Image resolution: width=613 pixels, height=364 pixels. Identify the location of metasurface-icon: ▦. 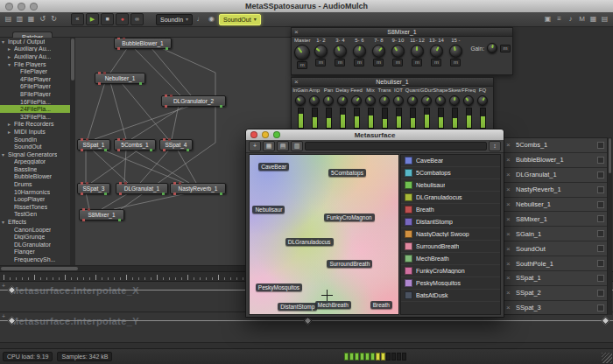
(594, 19).